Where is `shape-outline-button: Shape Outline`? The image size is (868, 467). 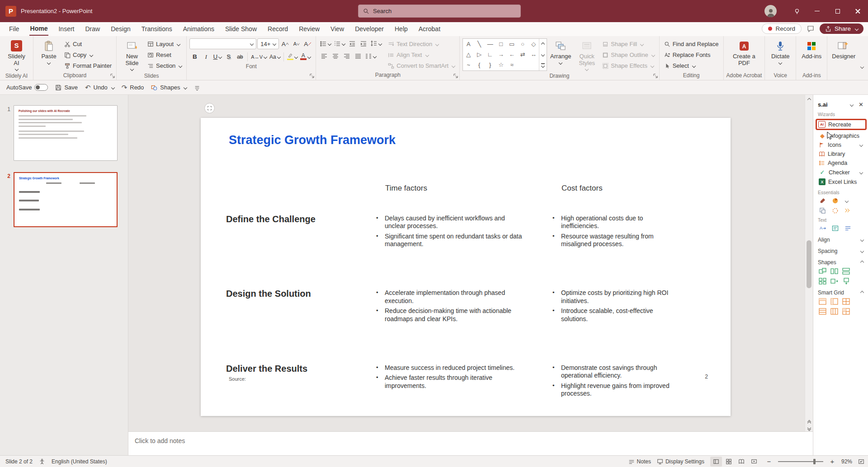 shape-outline-button: Shape Outline is located at coordinates (628, 55).